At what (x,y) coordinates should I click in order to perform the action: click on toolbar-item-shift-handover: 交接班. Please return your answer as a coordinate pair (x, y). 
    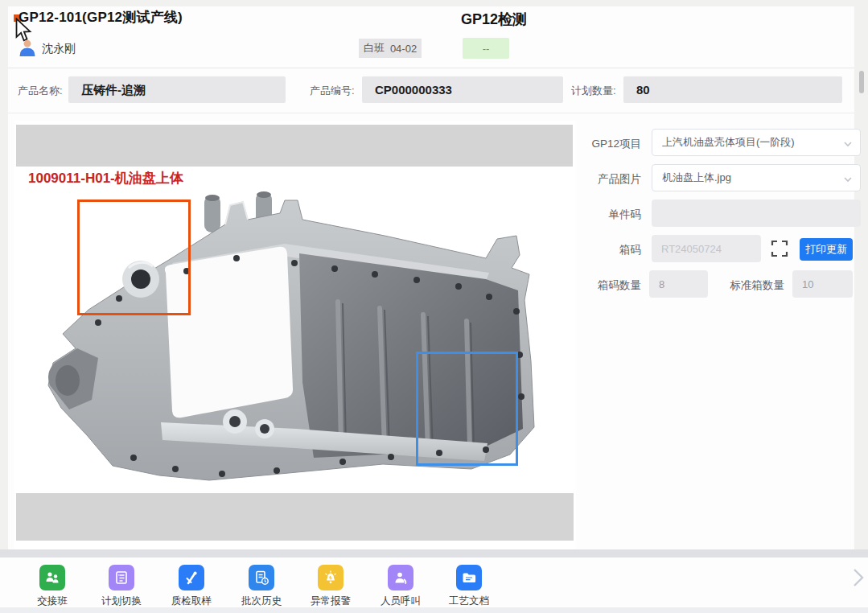
    Looking at the image, I should click on (52, 586).